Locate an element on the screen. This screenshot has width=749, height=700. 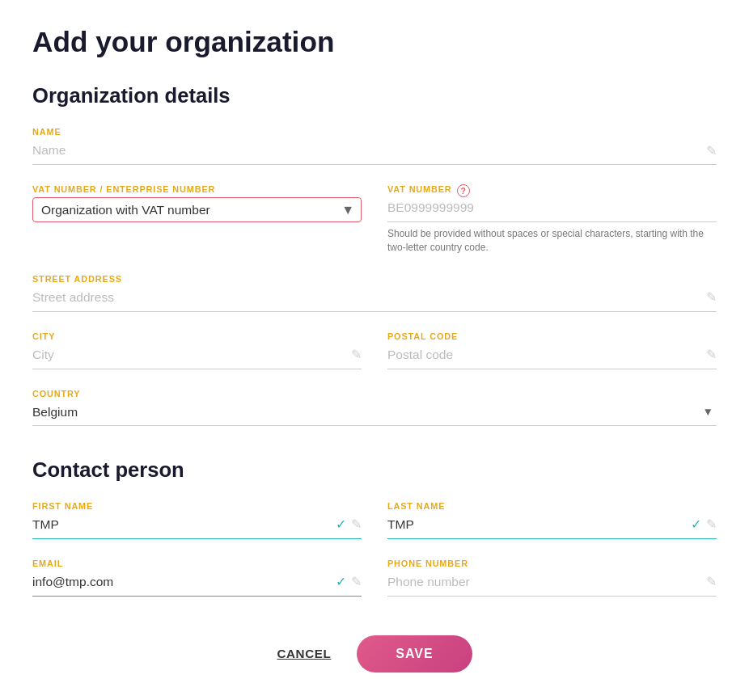
email-input is located at coordinates (181, 582).